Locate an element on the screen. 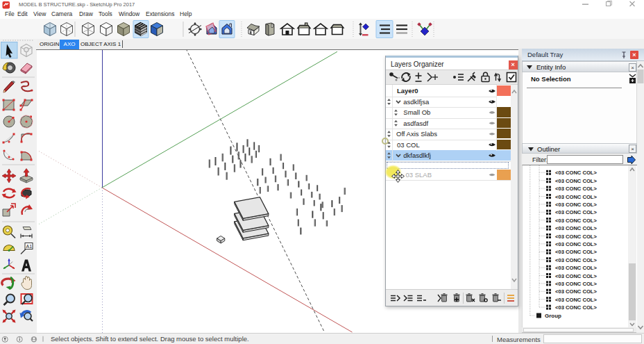  svg-text: Group is located at coordinates (553, 316).